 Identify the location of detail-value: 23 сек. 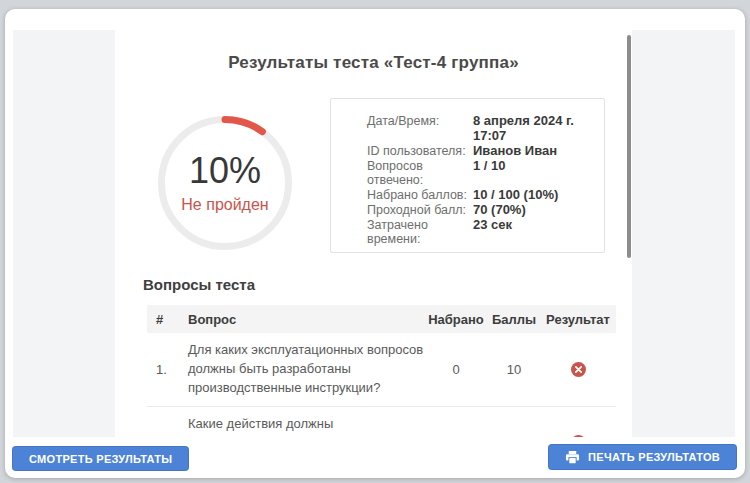
(492, 224).